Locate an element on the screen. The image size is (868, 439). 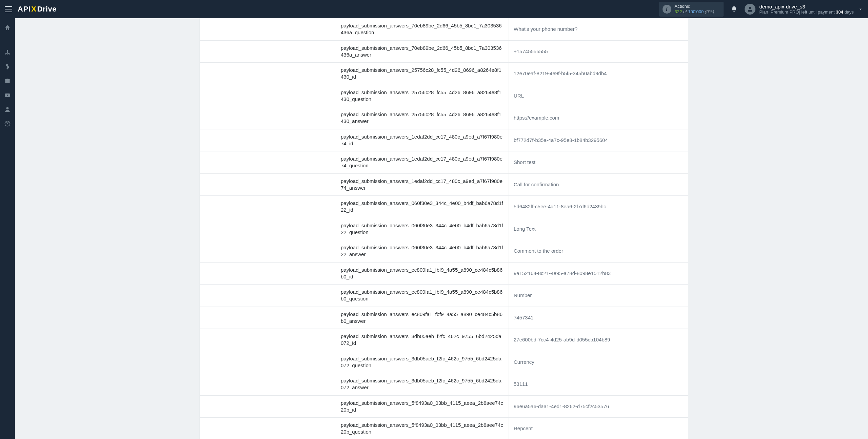
top-header: API X Drive i Actions: 322 of 100'000 (0… is located at coordinates (434, 9).